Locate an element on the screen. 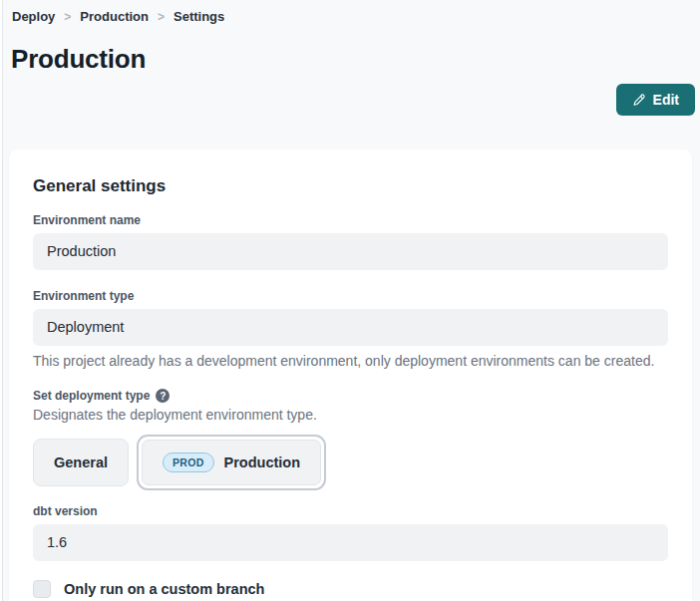 The height and width of the screenshot is (601, 700). environment-type-input: Deployment is located at coordinates (351, 327).